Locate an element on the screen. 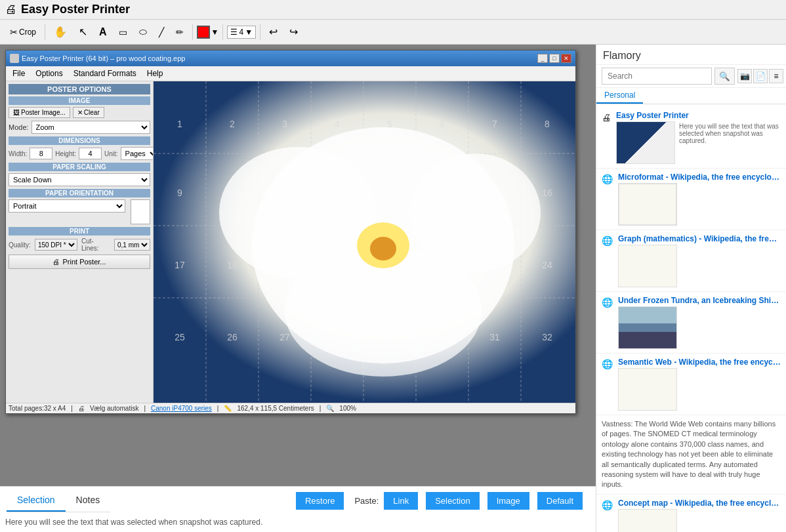 This screenshot has width=786, height=532. list-item: 🌐 Concept map - Wikipedia, the free ency… is located at coordinates (692, 513).